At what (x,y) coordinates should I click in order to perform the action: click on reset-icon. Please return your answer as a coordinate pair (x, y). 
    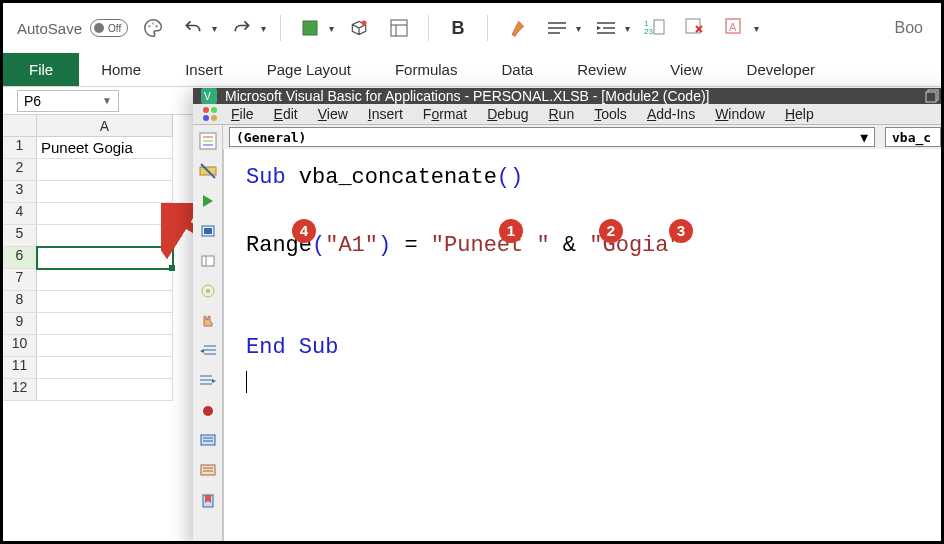
    Looking at the image, I should click on (208, 261).